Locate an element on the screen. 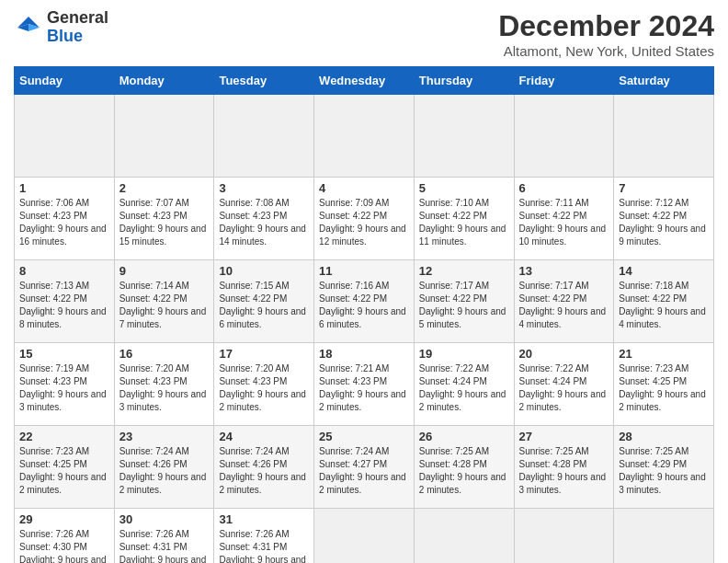 This screenshot has width=728, height=563. day-info: Sunrise: 7:18 AMSunset: 4:22 PMDaylight:… is located at coordinates (664, 305).